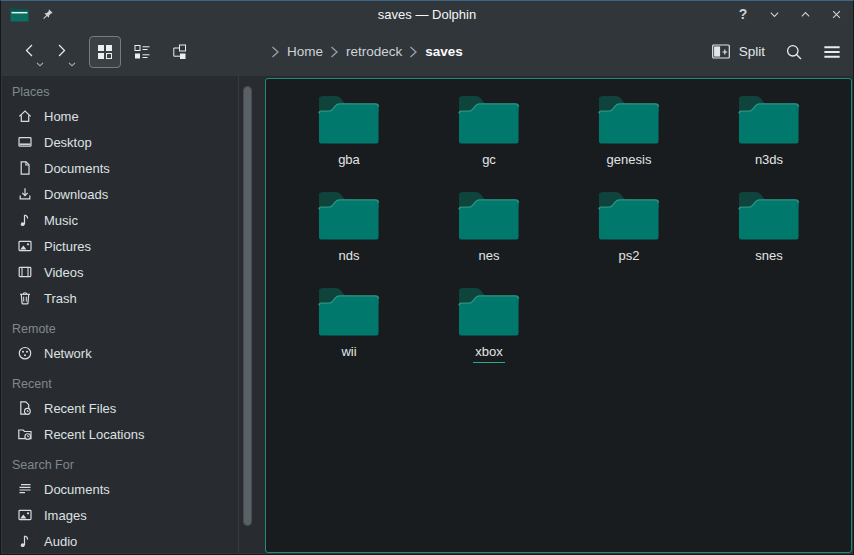 This screenshot has height=555, width=854. Describe the element at coordinates (414, 52) in the screenshot. I see `breadcrumb-chevron-icon` at that location.